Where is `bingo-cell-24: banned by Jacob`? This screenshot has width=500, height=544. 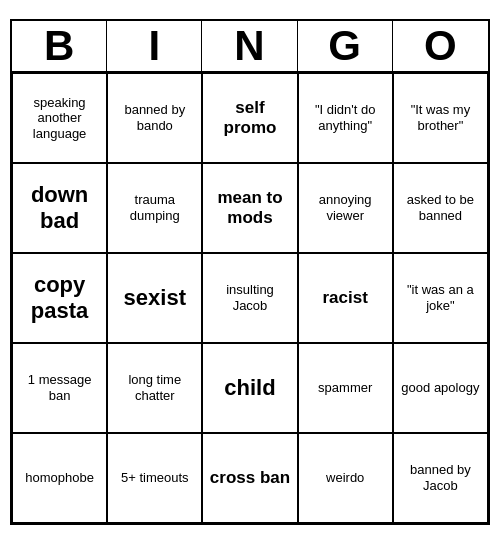 bingo-cell-24: banned by Jacob is located at coordinates (440, 478).